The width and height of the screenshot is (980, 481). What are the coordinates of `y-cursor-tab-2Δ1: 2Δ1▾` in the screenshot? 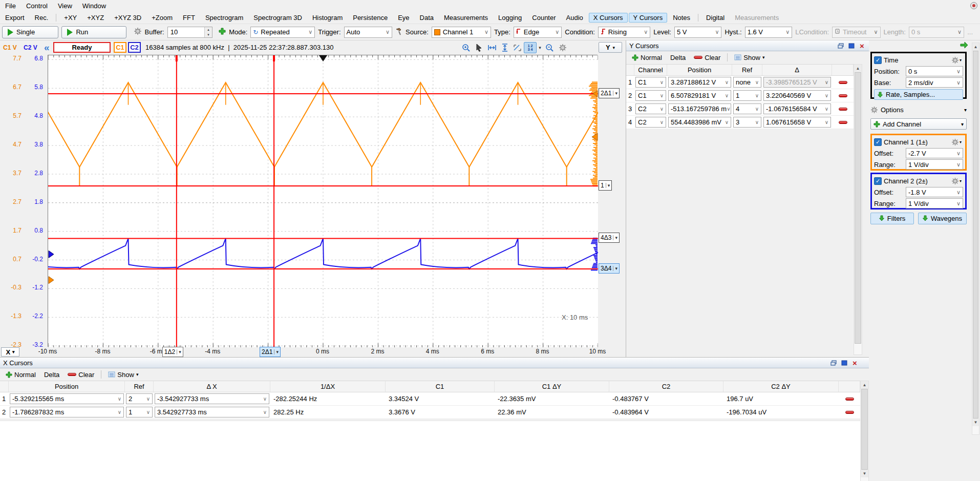 It's located at (609, 93).